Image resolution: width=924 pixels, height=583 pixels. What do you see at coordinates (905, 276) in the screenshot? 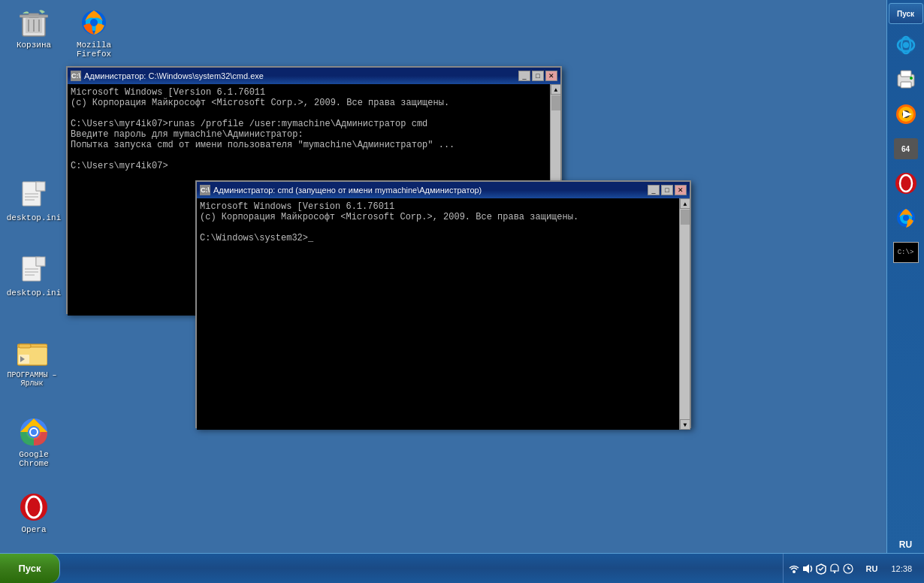
I see `right-sidebar: Пуск 64` at bounding box center [905, 276].